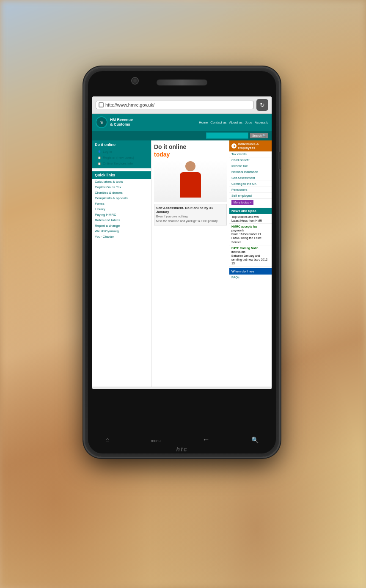 Image resolution: width=366 pixels, height=588 pixels. Describe the element at coordinates (206, 440) in the screenshot. I see `back-button: ←` at that location.